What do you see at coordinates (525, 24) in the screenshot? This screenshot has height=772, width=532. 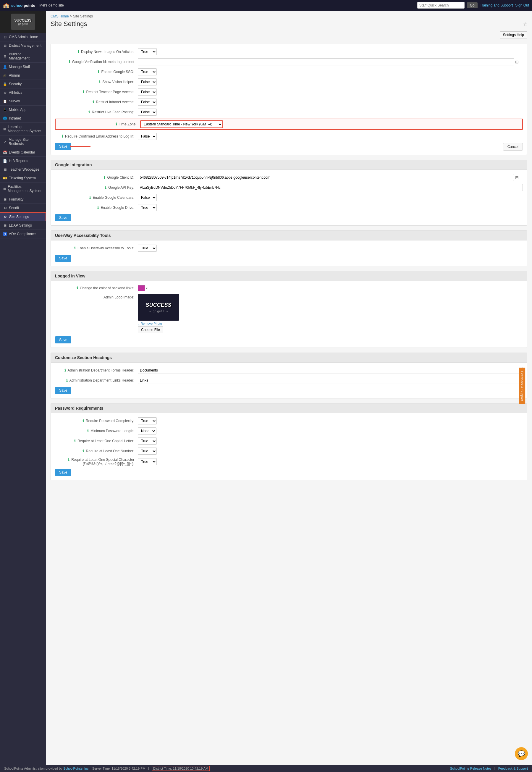 I see `favorite-star-icon: ☆` at bounding box center [525, 24].